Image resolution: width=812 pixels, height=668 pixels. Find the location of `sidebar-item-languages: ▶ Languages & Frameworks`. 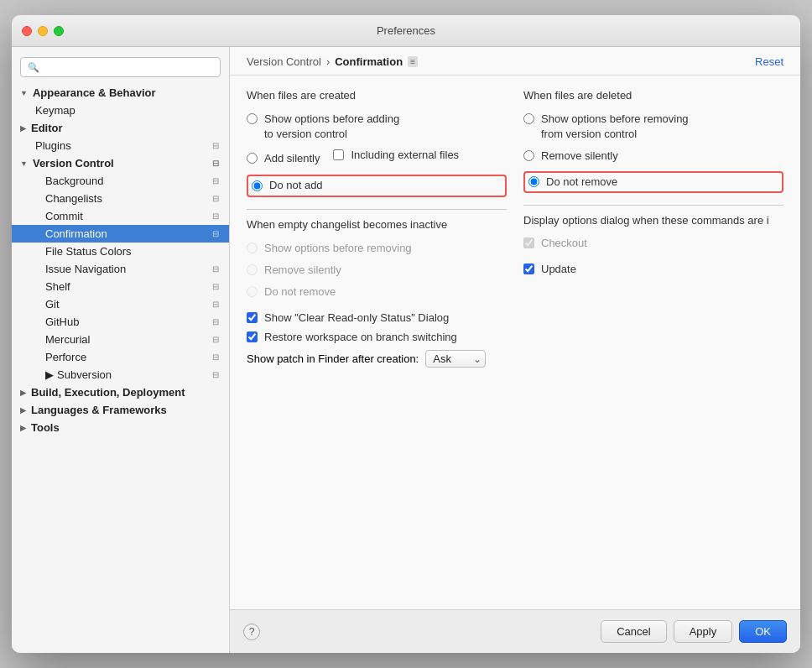

sidebar-item-languages: ▶ Languages & Frameworks is located at coordinates (121, 410).